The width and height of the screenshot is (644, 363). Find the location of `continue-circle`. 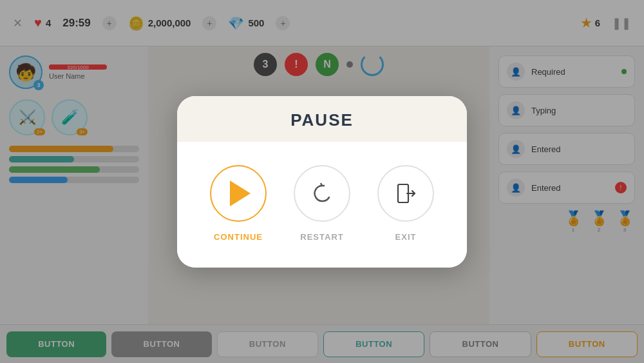

continue-circle is located at coordinates (238, 193).